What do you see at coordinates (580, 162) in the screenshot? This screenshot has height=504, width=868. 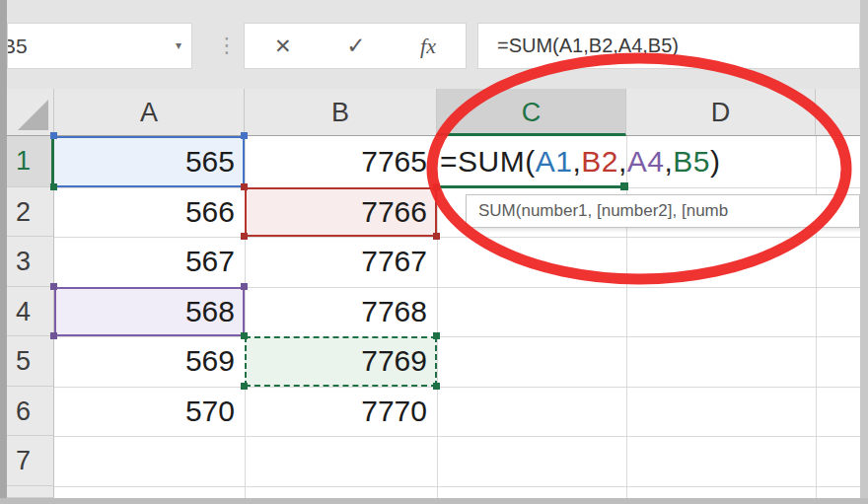 I see `cell-c1-formula-edit: =SUM(A1,B2,A4,B5)` at bounding box center [580, 162].